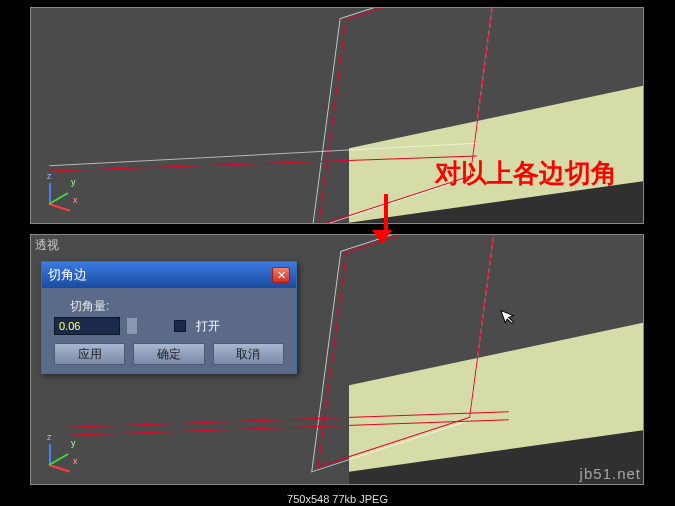 The height and width of the screenshot is (506, 675). What do you see at coordinates (132, 326) in the screenshot?
I see `spinner-icon` at bounding box center [132, 326].